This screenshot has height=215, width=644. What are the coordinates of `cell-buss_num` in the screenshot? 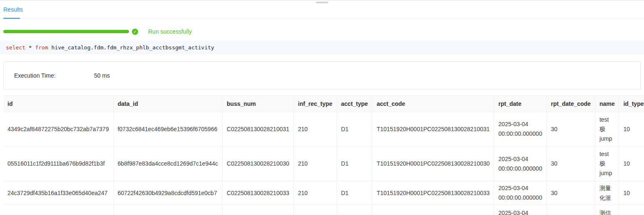 It's located at (258, 210).